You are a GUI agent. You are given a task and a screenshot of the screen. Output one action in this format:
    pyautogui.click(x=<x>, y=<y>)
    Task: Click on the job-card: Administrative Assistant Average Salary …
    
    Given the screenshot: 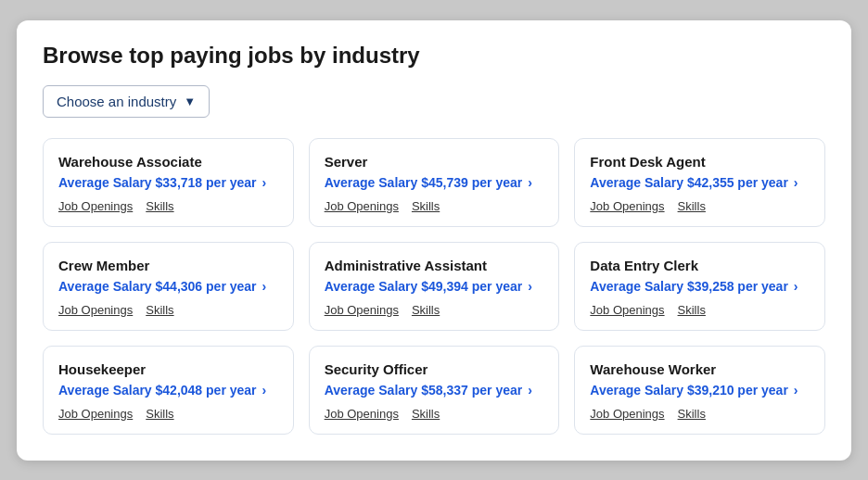 What is the action you would take?
    pyautogui.click(x=434, y=286)
    